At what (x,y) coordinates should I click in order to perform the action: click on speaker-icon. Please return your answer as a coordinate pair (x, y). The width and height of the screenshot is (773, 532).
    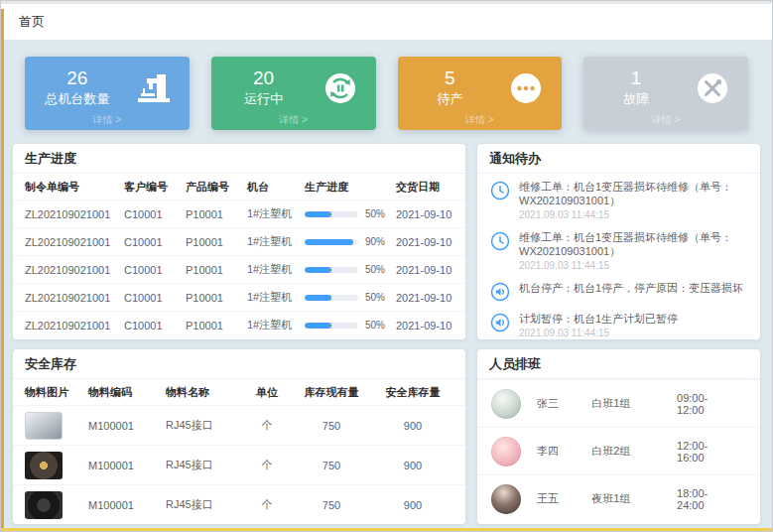
    Looking at the image, I should click on (500, 292).